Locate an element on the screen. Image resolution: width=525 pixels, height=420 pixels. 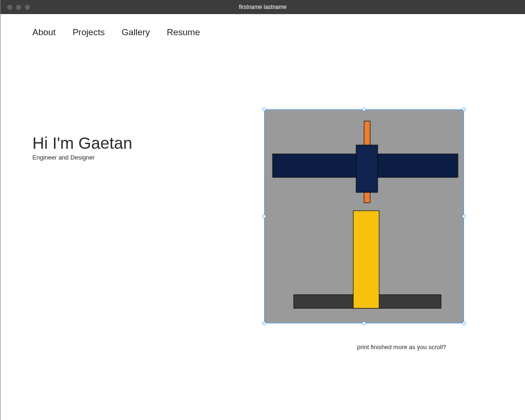
hero-heading: Hi I'm Gaetan is located at coordinates (83, 143).